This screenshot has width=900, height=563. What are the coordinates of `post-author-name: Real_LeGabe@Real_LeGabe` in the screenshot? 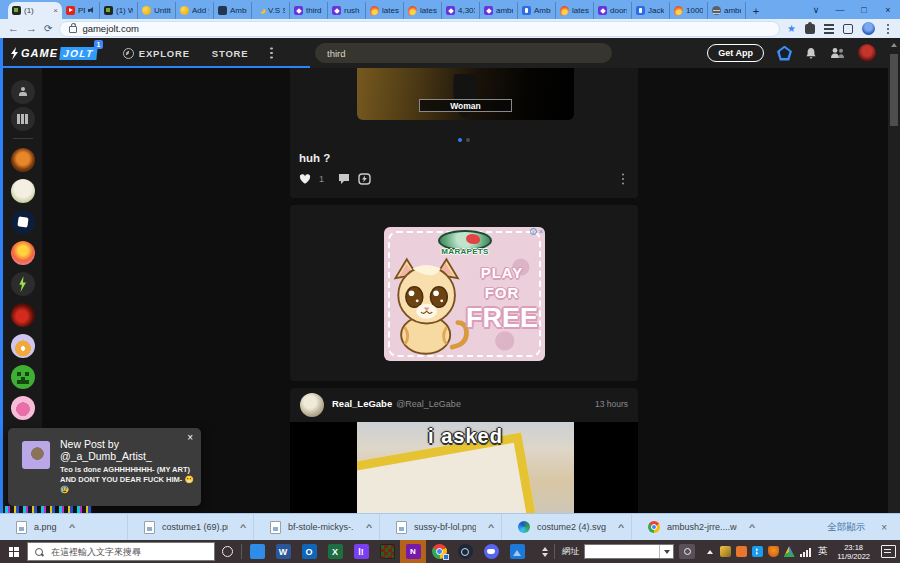 It's located at (396, 404).